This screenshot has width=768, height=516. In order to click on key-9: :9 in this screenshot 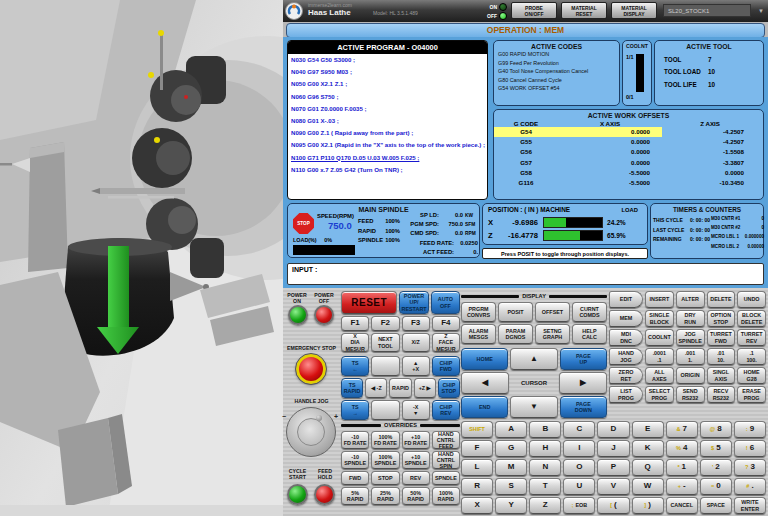, I will do `click(750, 430)`.